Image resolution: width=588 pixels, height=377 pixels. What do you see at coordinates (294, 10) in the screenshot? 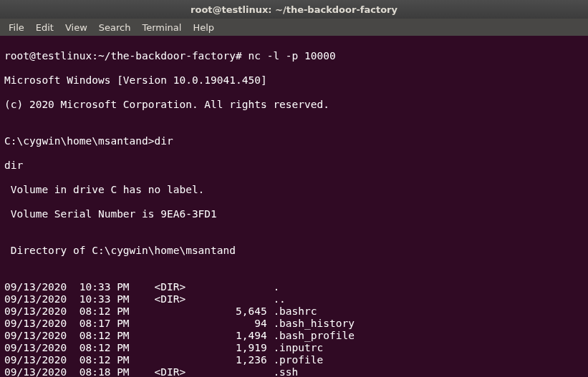
I see `window-title: root@testlinux: ~/the-backdoor-factory` at bounding box center [294, 10].